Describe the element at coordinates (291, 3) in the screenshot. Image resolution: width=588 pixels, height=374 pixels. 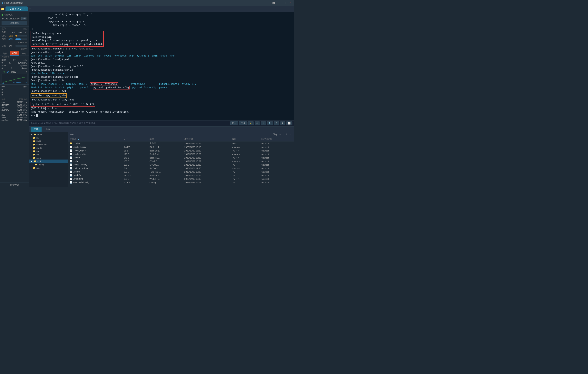
I see `close-btn: ✕` at that location.